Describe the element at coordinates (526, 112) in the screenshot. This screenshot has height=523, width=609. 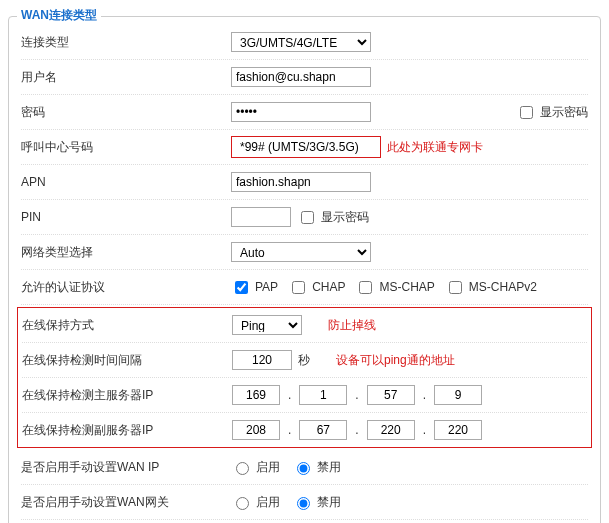
I see `checkbox-show-password` at that location.